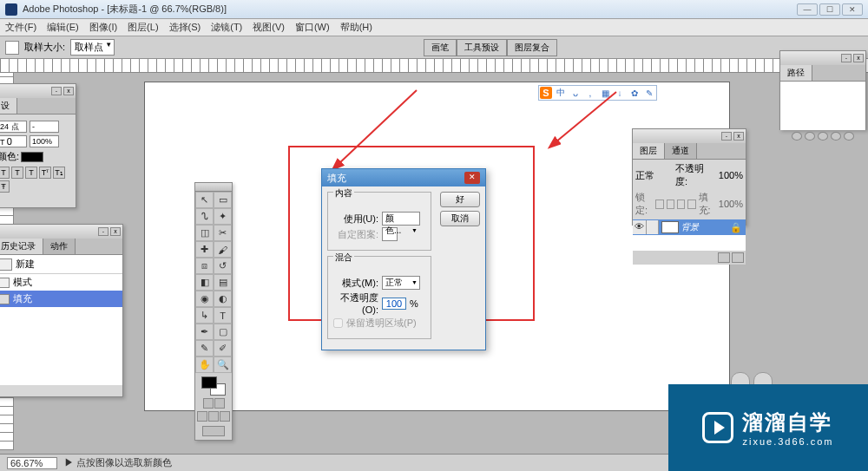  What do you see at coordinates (597, 93) in the screenshot?
I see `ime-toolbar: S 中 ᴗ , ▦ ↓ ✿ ✎` at bounding box center [597, 93].